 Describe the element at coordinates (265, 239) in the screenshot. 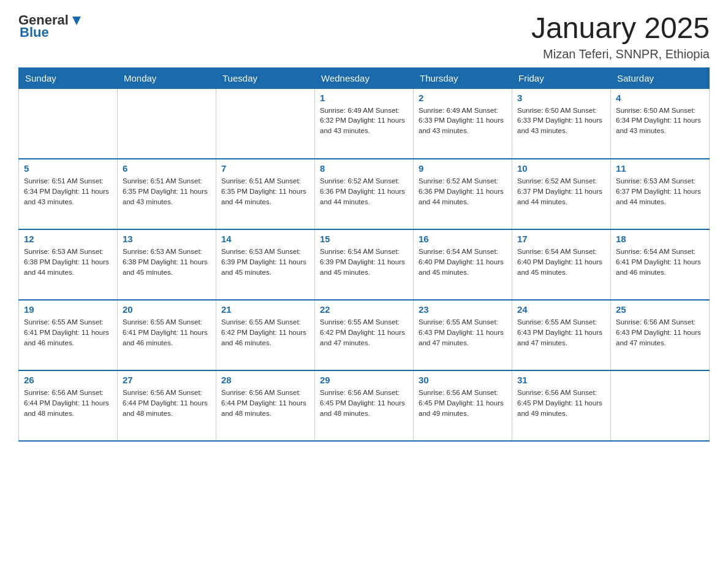

I see `day-number: 14` at that location.